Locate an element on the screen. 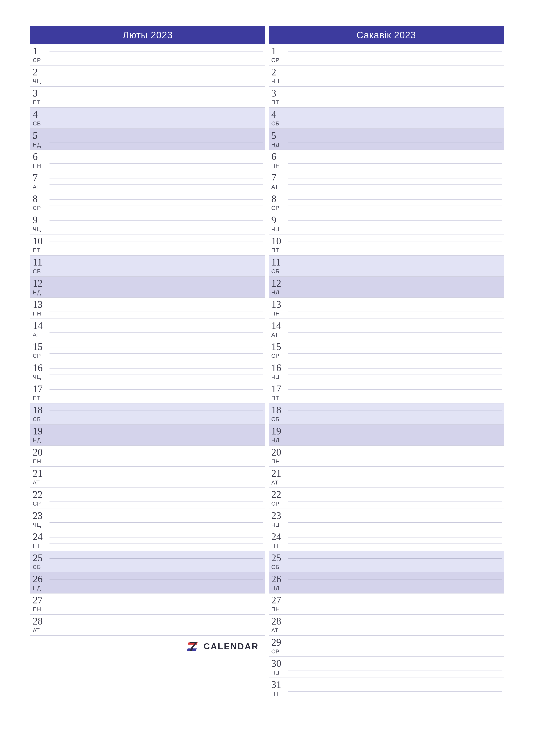  day-row: 24ПТ is located at coordinates (148, 541).